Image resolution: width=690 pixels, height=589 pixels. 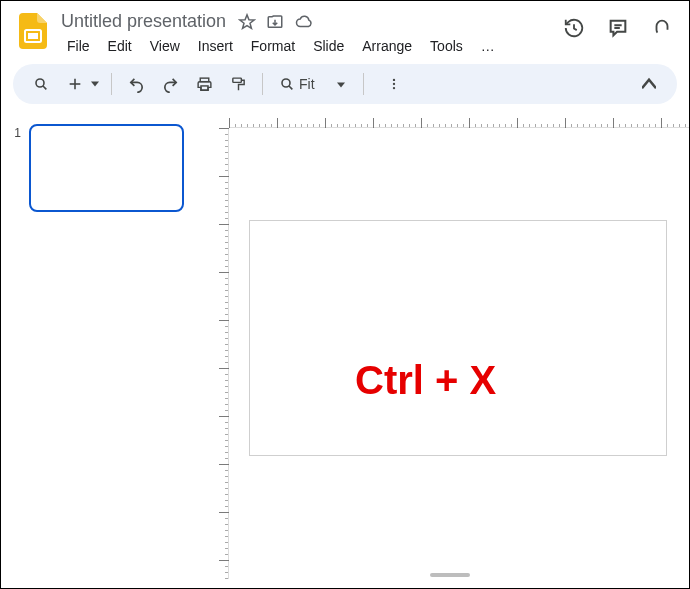 I want to click on paint-format-button, so click(x=238, y=84).